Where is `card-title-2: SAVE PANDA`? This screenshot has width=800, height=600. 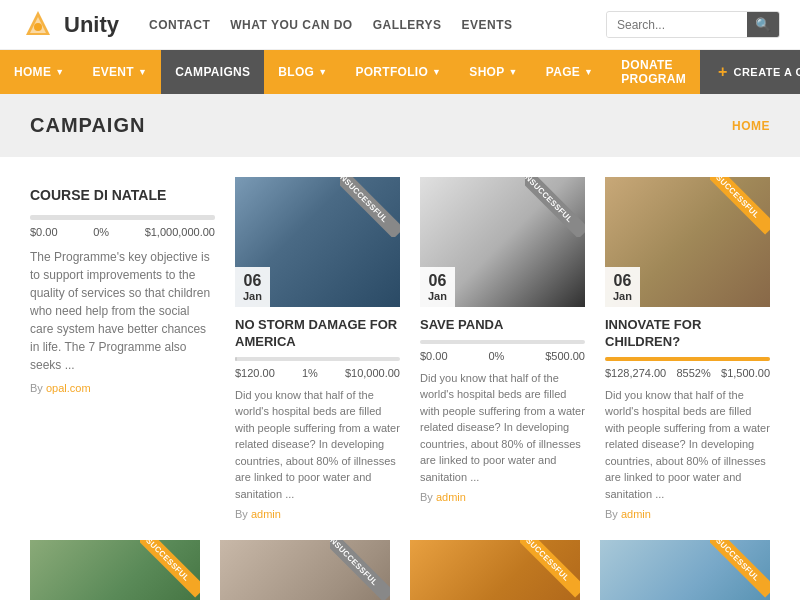 card-title-2: SAVE PANDA is located at coordinates (502, 326).